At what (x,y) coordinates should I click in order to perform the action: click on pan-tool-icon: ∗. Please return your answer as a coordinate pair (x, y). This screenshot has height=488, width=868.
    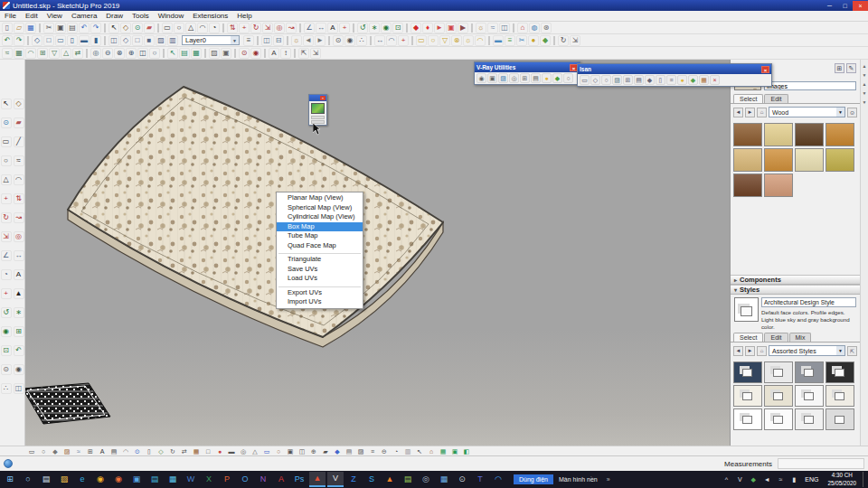
    Looking at the image, I should click on (19, 313).